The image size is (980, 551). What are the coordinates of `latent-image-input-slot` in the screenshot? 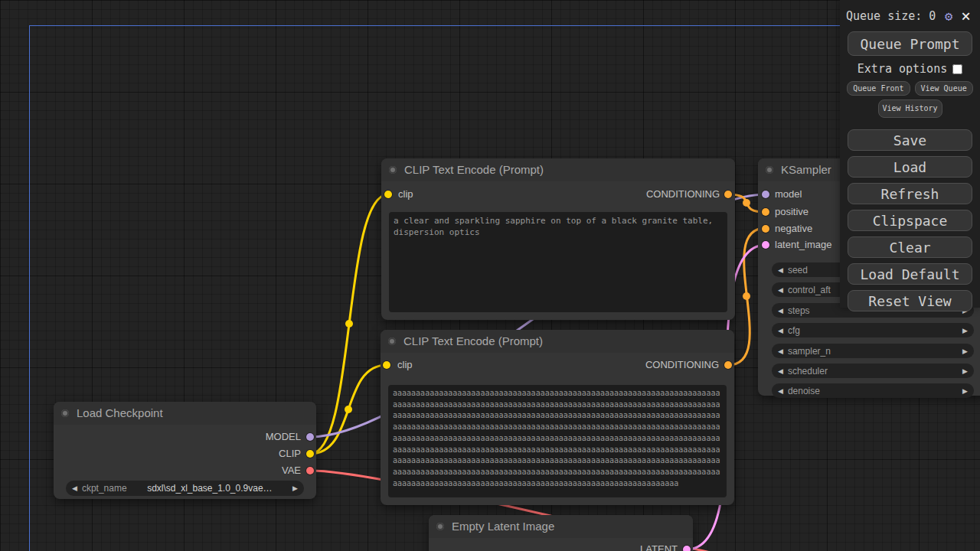 It's located at (766, 245).